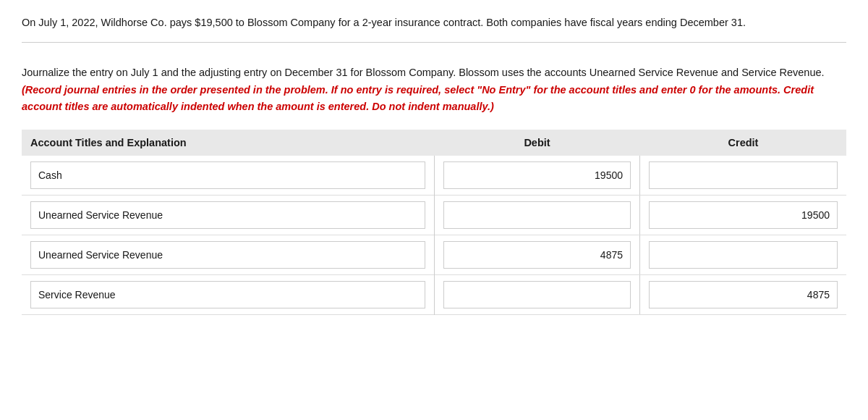 The width and height of the screenshot is (868, 420). What do you see at coordinates (434, 22) in the screenshot?
I see `intro-text: On July 1, 2022, Wildhorse Co. pays $19,…` at bounding box center [434, 22].